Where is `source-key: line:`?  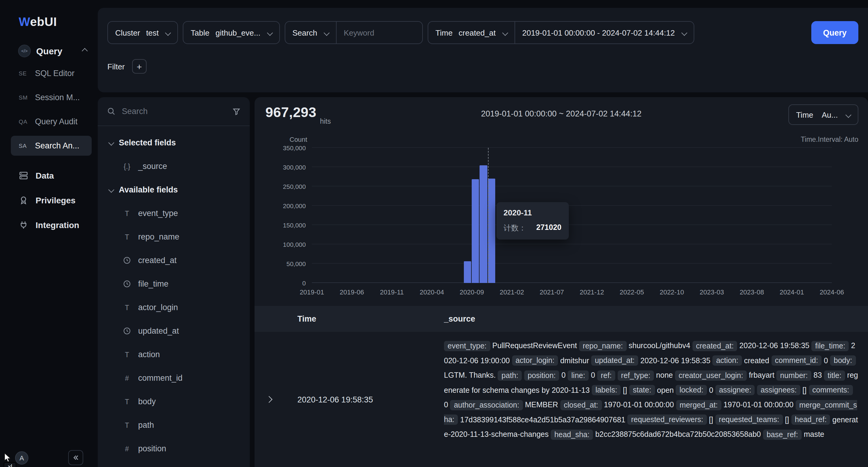 source-key: line: is located at coordinates (578, 375).